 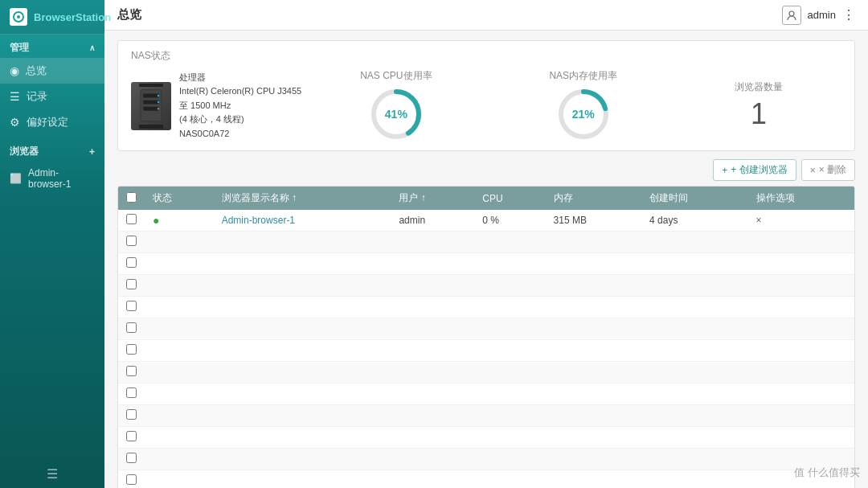 I want to click on browser-count-value: 1, so click(x=759, y=114).